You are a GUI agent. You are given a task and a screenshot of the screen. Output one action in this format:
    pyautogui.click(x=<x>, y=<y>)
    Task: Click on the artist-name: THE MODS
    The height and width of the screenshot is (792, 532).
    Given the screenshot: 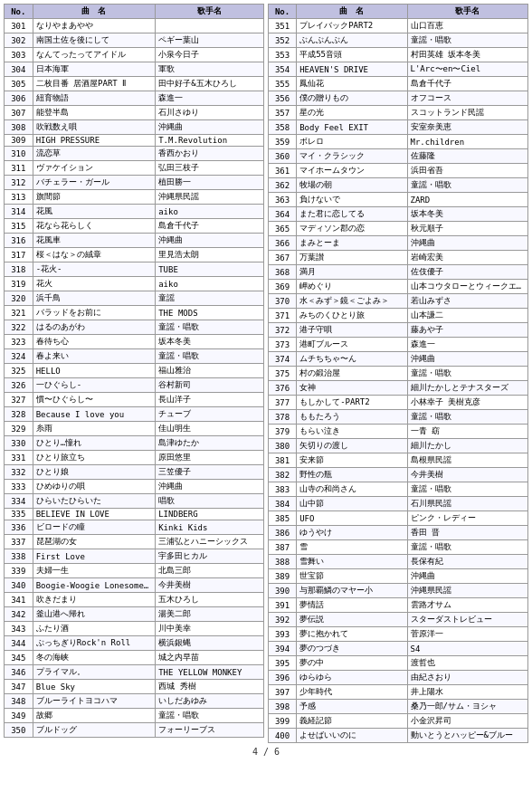 What is the action you would take?
    pyautogui.click(x=210, y=313)
    